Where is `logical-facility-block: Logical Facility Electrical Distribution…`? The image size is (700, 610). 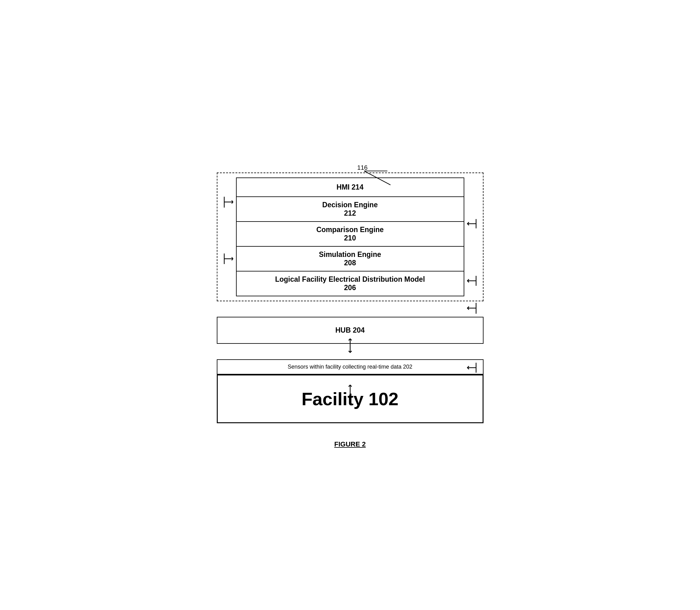 logical-facility-block: Logical Facility Electrical Distribution… is located at coordinates (350, 284).